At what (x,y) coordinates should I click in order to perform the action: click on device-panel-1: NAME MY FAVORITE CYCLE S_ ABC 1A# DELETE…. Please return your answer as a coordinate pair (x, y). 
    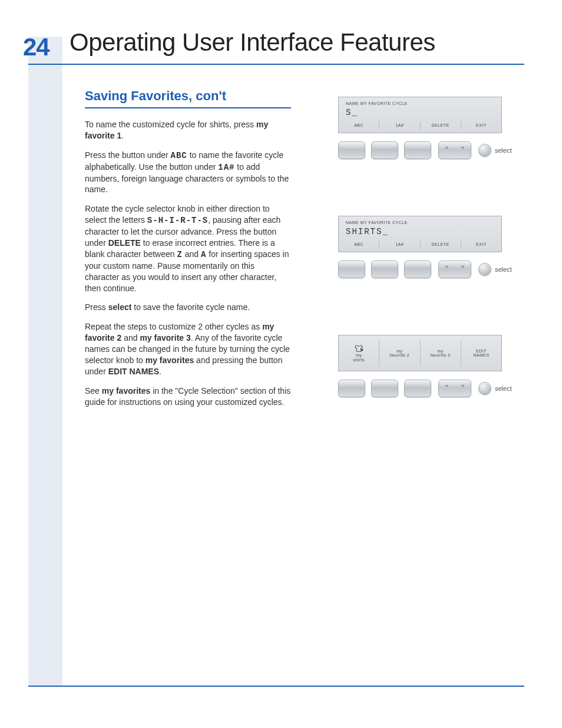
    Looking at the image, I should click on (431, 128).